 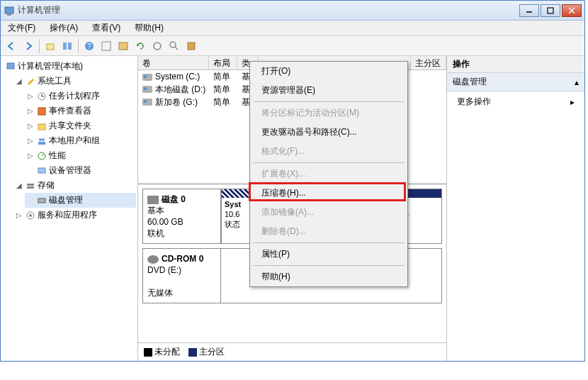 What do you see at coordinates (550, 11) in the screenshot?
I see `window-buttons` at bounding box center [550, 11].